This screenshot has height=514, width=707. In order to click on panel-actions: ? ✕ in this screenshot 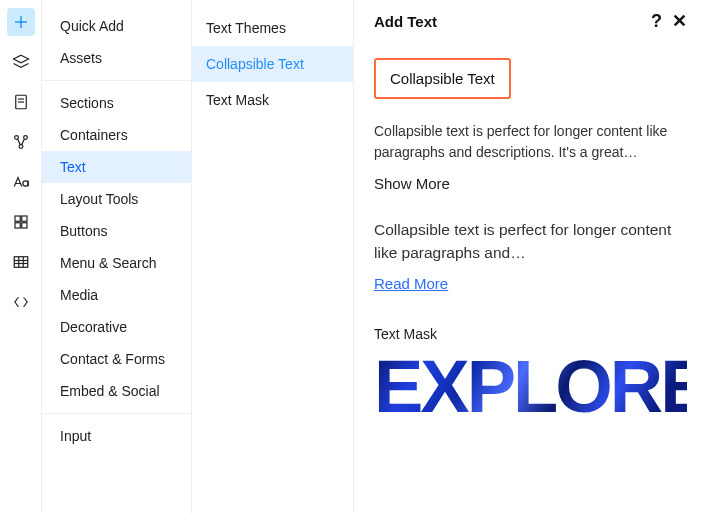, I will do `click(669, 21)`.